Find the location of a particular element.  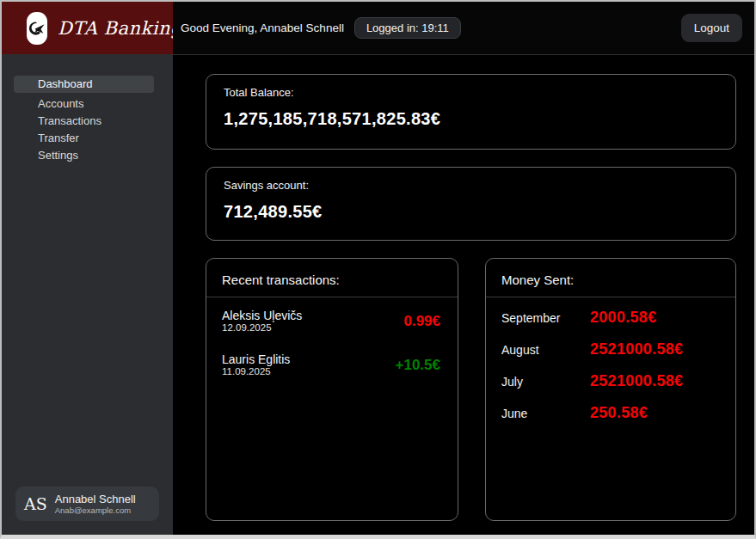

money-sent-row: September 2000.58€ is located at coordinates (610, 318).